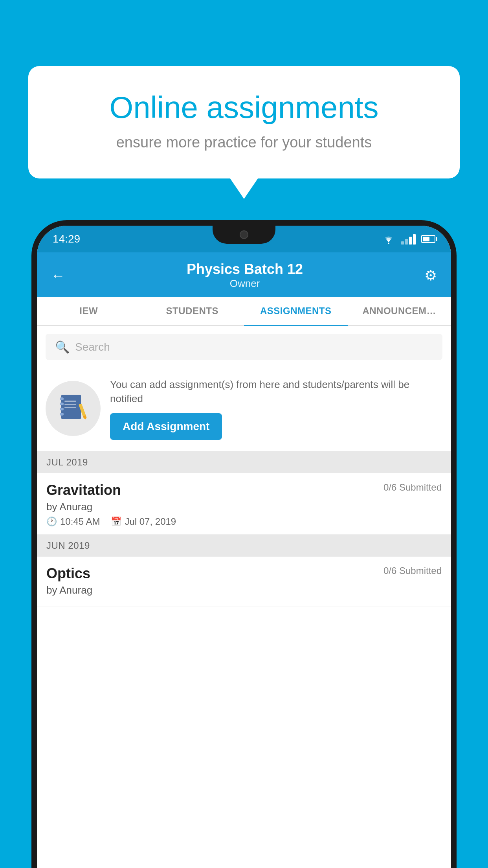  What do you see at coordinates (244, 504) in the screenshot?
I see `assignment-item-gravitation: Gravitation 0/6 Submitted by Anurag 🕐 10…` at bounding box center [244, 504].